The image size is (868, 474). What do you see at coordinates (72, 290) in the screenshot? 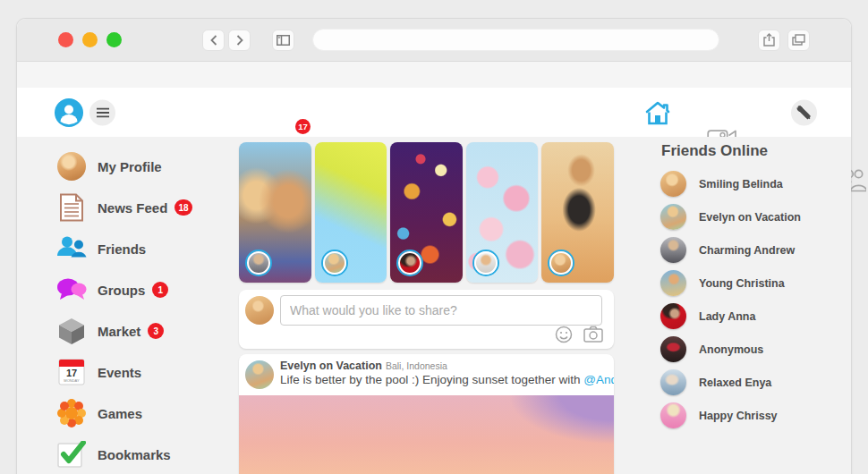
I see `groups-icon` at bounding box center [72, 290].